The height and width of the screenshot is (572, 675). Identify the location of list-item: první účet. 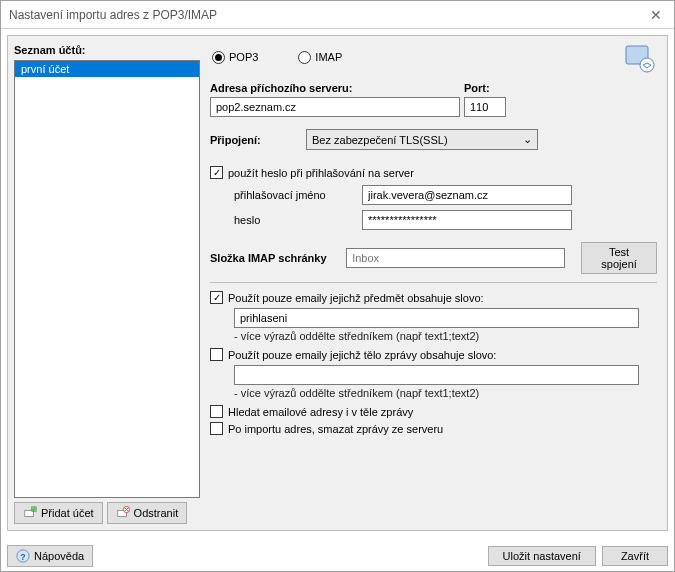
(107, 69).